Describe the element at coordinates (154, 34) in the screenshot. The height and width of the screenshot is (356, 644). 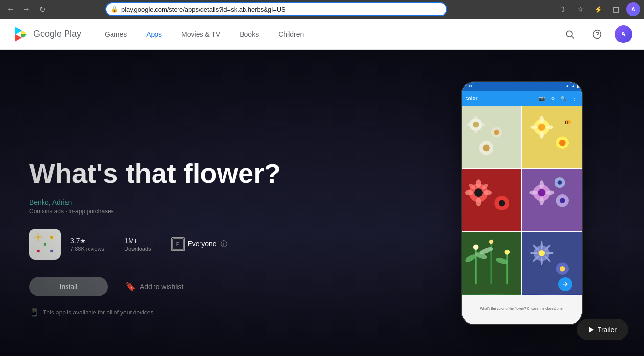
I see `nav-apps: Apps` at that location.